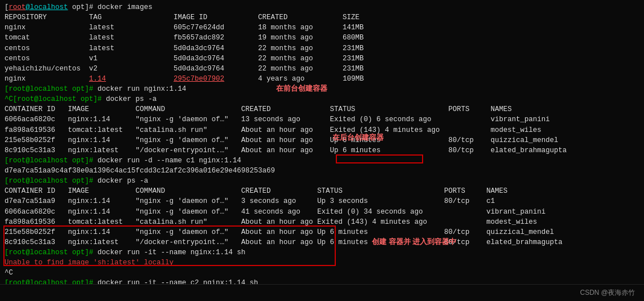 Image resolution: width=644 pixels, height=301 pixels. What do you see at coordinates (322, 7) in the screenshot?
I see `line-prev-cmd: [root@localhost opt]# docker images` at bounding box center [322, 7].